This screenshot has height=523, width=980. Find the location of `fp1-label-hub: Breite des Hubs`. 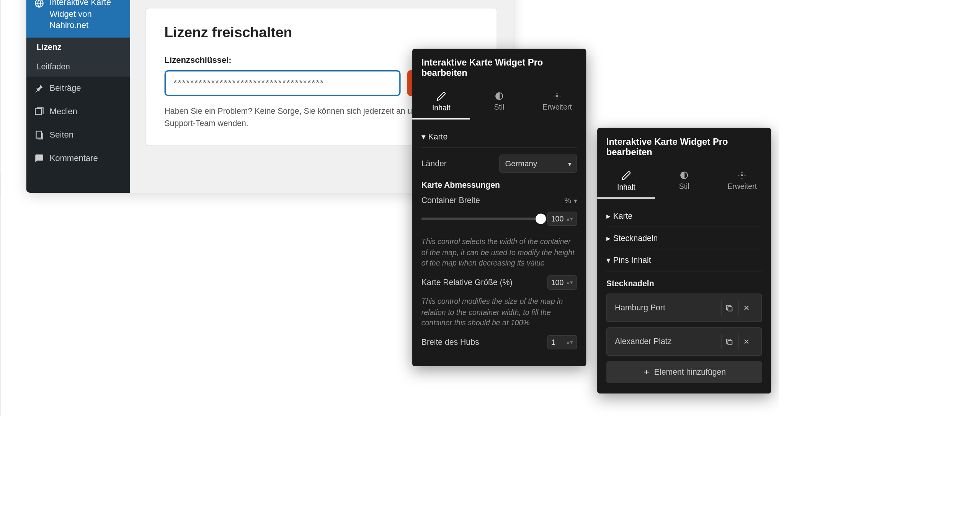

fp1-label-hub: Breite des Hubs is located at coordinates (450, 342).